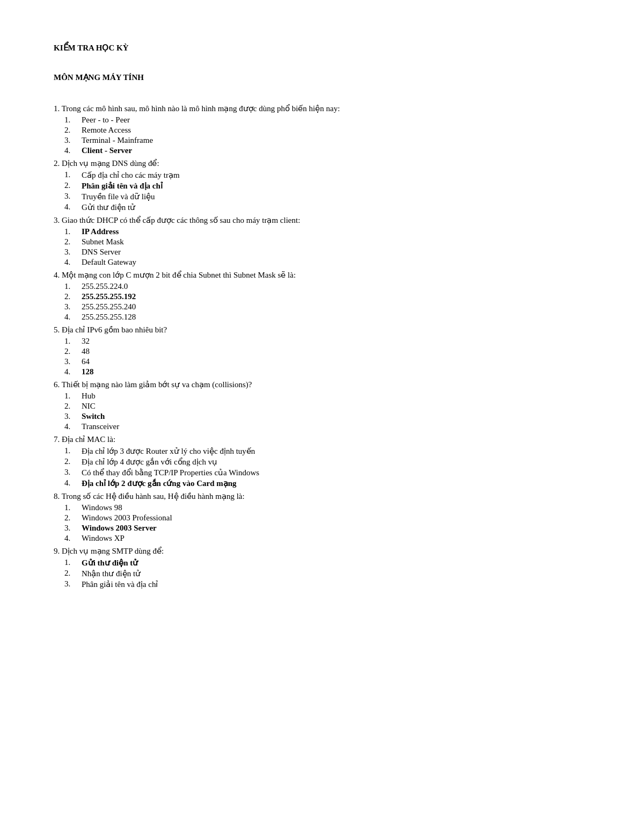  Describe the element at coordinates (327, 426) in the screenshot. I see `answer-item: 4.Transceiver` at that location.